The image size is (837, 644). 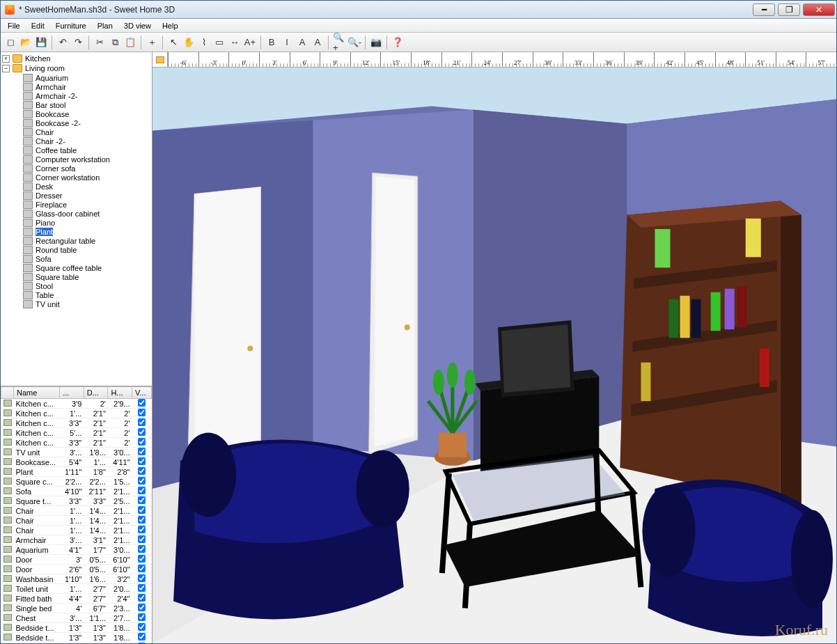 I want to click on table-row: Kitchen c...5'...2'1"2', so click(x=77, y=433).